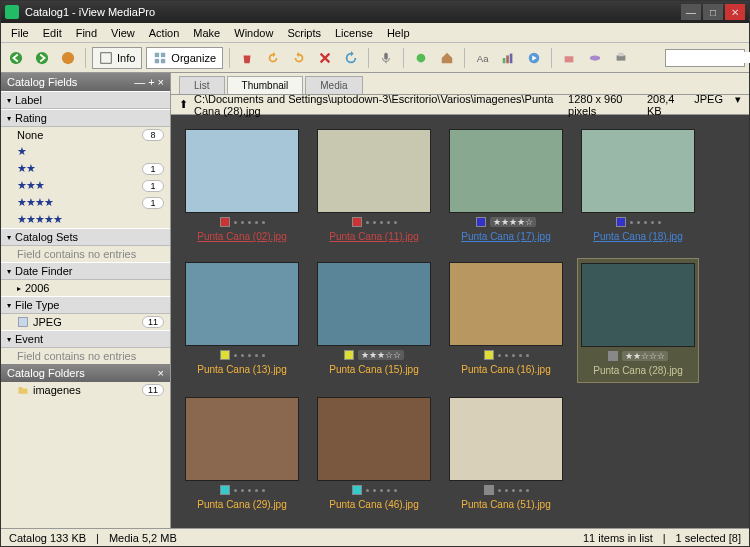 The width and height of the screenshot is (750, 547). What do you see at coordinates (242, 236) in the screenshot?
I see `thumbnail-caption: Punta Cana (02).jpg` at bounding box center [242, 236].